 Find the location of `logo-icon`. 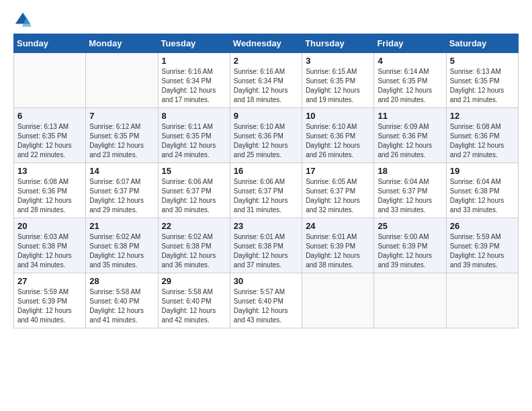

logo-icon is located at coordinates (23, 20).